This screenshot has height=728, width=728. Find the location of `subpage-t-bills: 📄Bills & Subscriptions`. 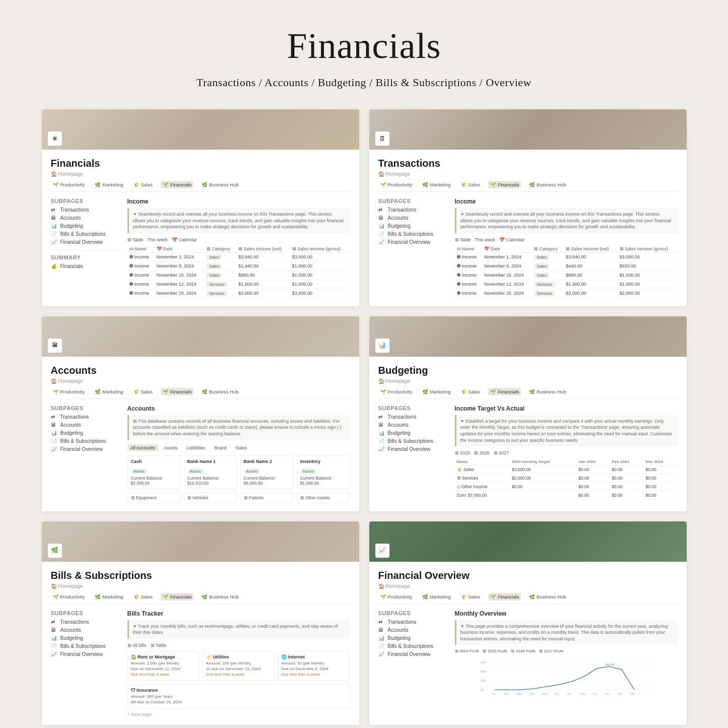

subpage-t-bills: 📄Bills & Subscriptions is located at coordinates (414, 234).